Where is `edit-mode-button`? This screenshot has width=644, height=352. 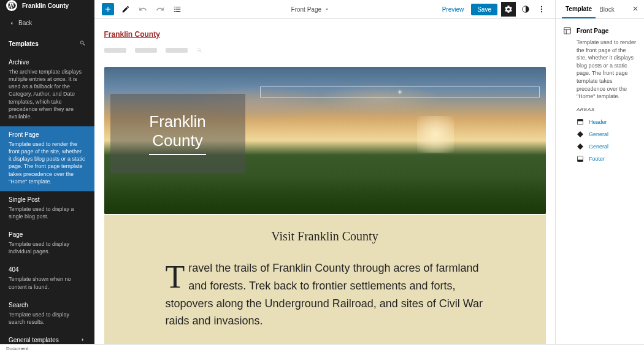 edit-mode-button is located at coordinates (126, 9).